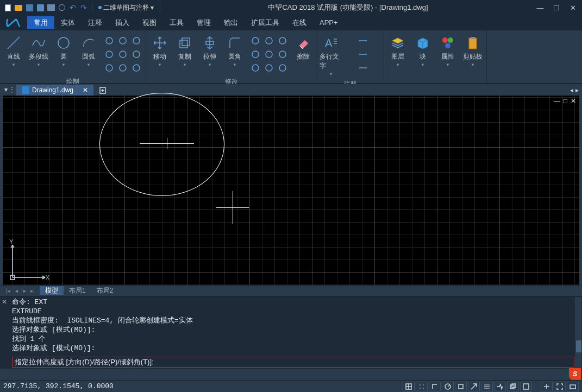  Describe the element at coordinates (52, 290) in the screenshot. I see `layout-tab-0: 模型` at that location.